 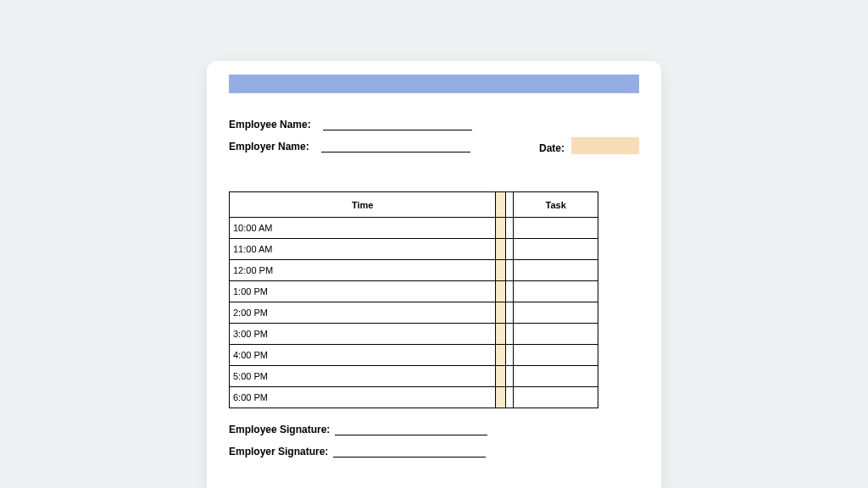 What do you see at coordinates (396, 147) in the screenshot?
I see `employer-name-input-line` at bounding box center [396, 147].